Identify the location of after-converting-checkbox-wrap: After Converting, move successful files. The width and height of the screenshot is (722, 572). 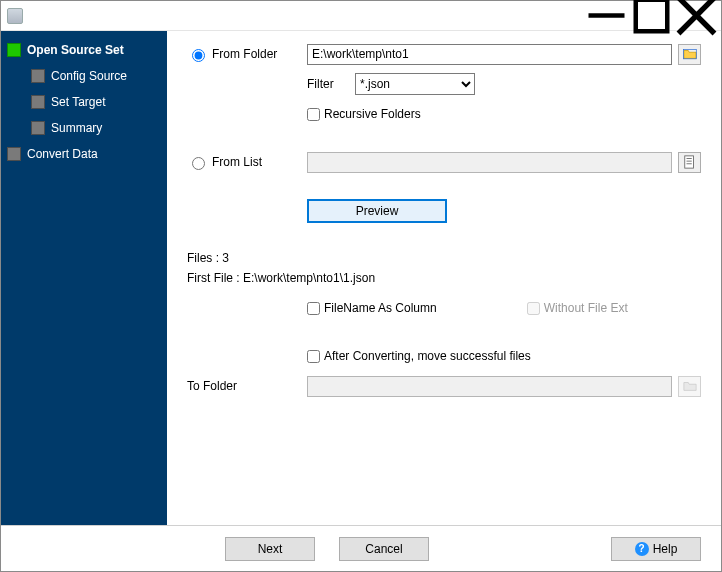
(419, 356).